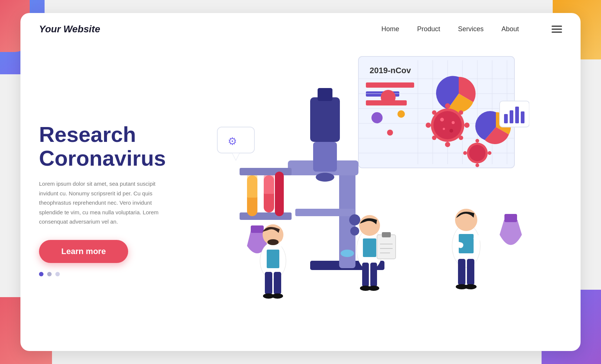 This screenshot has width=601, height=364. I want to click on microscope-eyepiece, so click(325, 94).